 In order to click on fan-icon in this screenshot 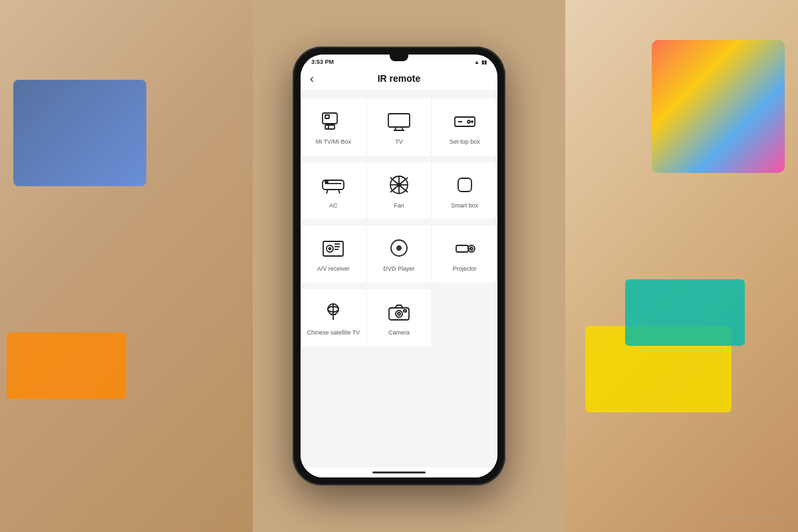, I will do `click(399, 185)`.